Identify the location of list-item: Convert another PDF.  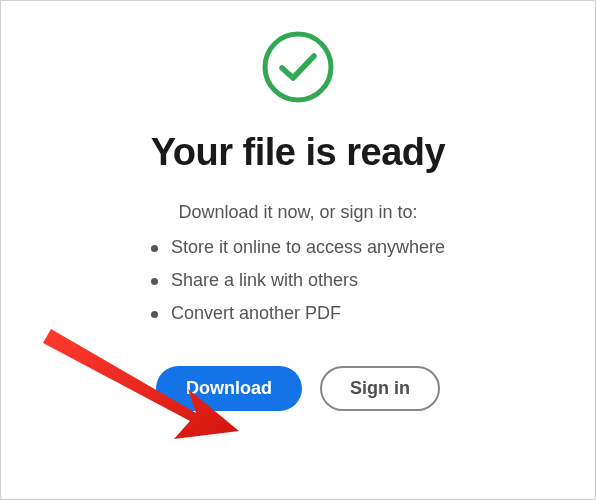
(298, 314).